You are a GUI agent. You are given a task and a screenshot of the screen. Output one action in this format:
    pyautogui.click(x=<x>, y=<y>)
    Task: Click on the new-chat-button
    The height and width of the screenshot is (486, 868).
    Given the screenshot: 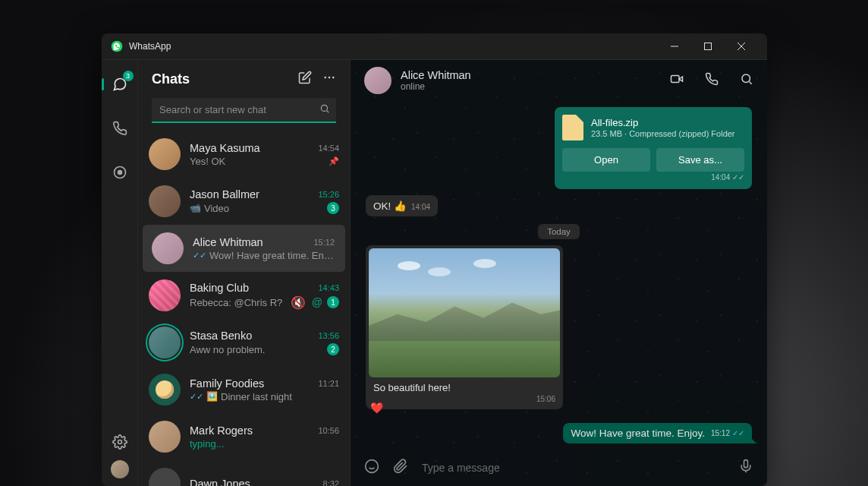 What is the action you would take?
    pyautogui.click(x=305, y=79)
    